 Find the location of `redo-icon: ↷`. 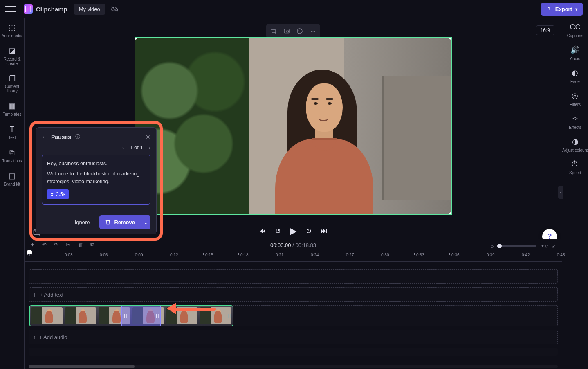

redo-icon: ↷ is located at coordinates (56, 245).